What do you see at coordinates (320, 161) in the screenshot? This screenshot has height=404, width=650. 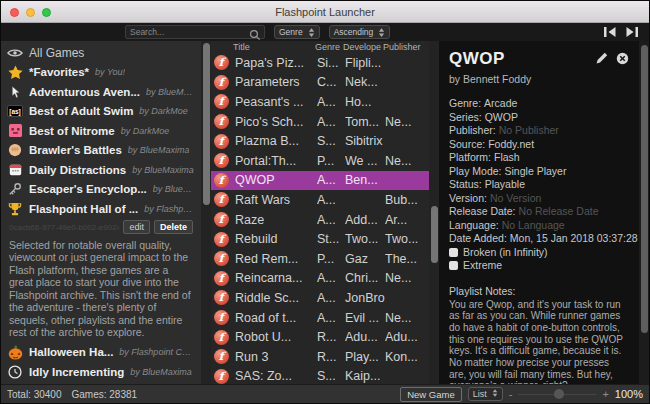 I see `game-row: f Portal:Th... P... We ... Ne...` at bounding box center [320, 161].